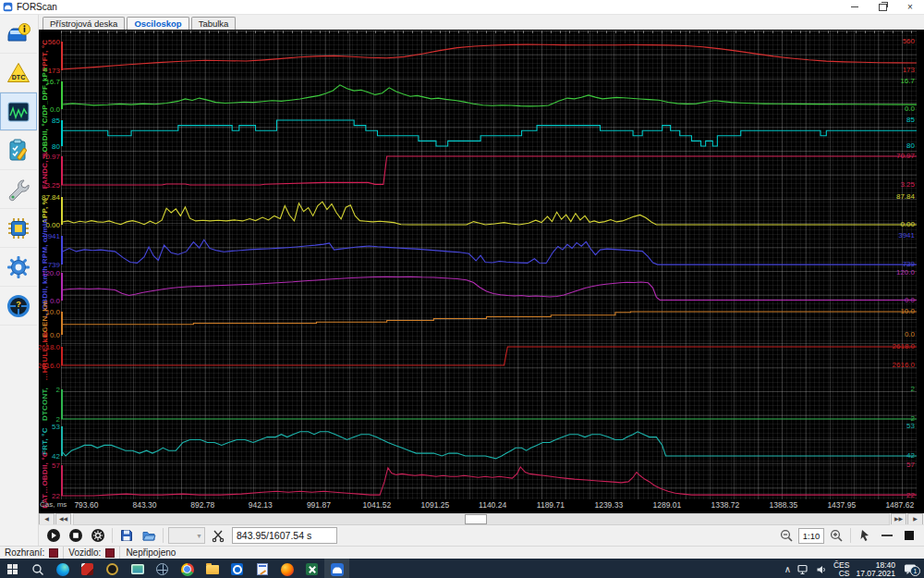 This screenshot has width=924, height=578. Describe the element at coordinates (18, 151) in the screenshot. I see `sidebar-item-tests` at that location.